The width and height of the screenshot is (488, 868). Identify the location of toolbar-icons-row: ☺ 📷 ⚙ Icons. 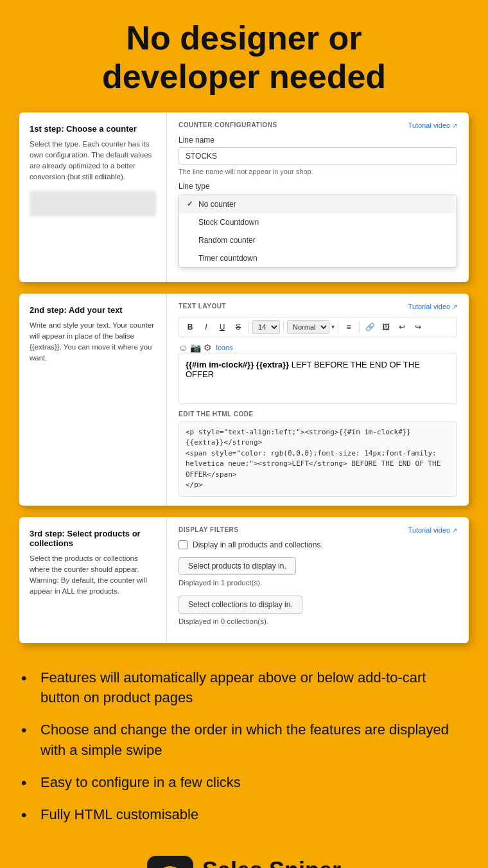
(318, 348).